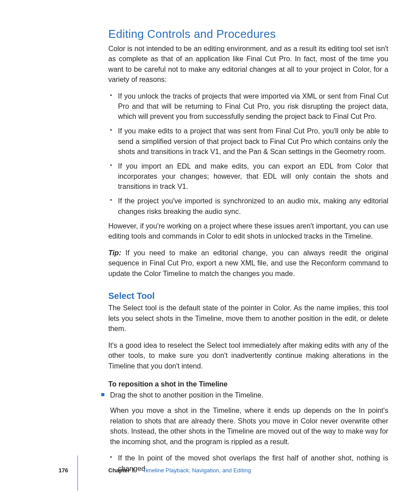  I want to click on tip-paragraph: Tip: If you need to make an editorial ch…, so click(248, 263).